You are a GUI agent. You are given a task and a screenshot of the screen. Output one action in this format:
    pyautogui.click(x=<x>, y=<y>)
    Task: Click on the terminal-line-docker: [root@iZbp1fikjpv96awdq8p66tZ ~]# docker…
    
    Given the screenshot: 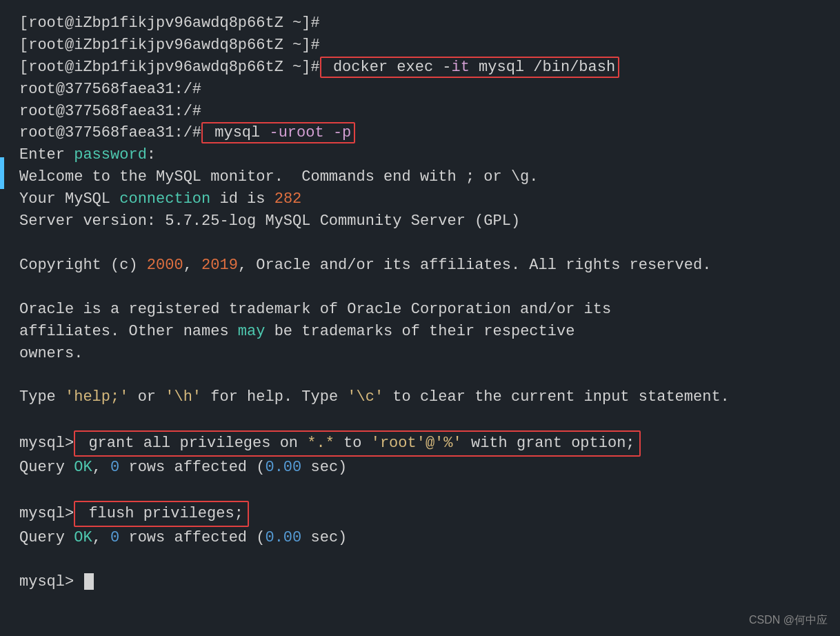 What is the action you would take?
    pyautogui.click(x=420, y=68)
    